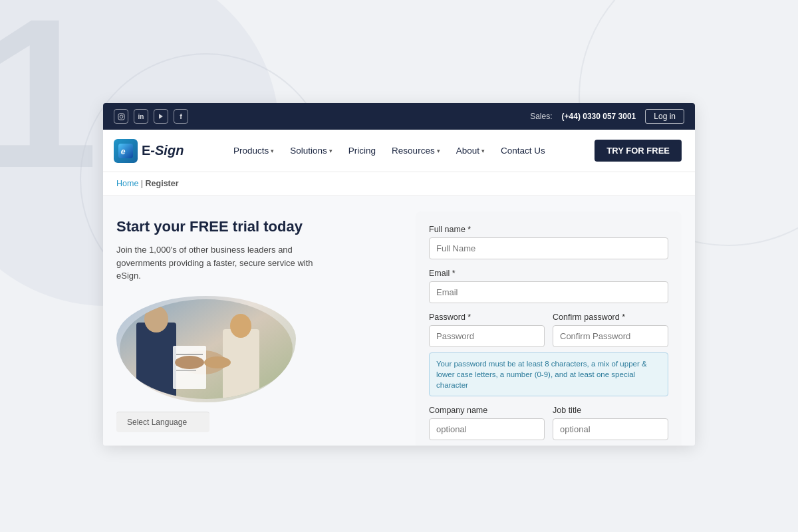 This screenshot has height=532, width=798. Describe the element at coordinates (610, 336) in the screenshot. I see `confirm-password-input` at that location.